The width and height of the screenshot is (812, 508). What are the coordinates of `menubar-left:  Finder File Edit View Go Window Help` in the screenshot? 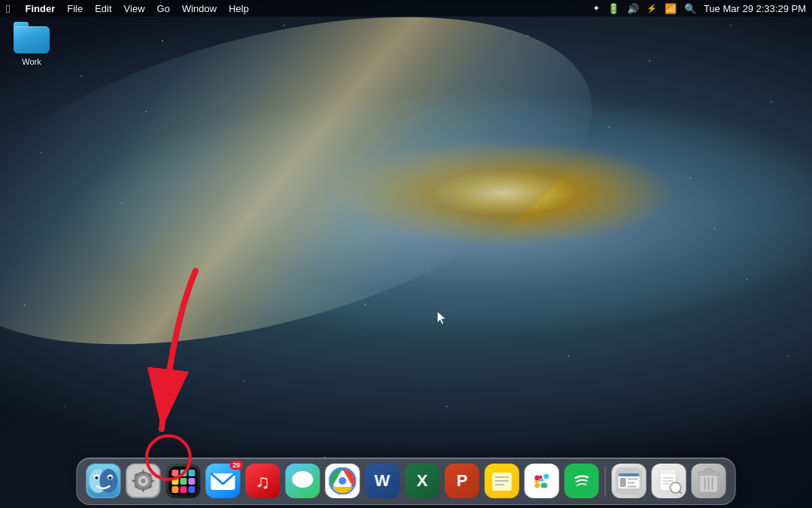 It's located at (128, 9).